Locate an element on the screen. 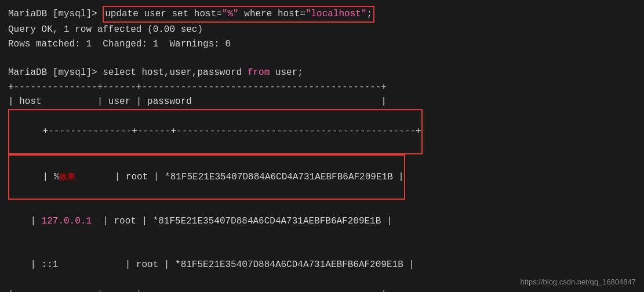  row1-annotation: 效果 is located at coordinates (67, 176).